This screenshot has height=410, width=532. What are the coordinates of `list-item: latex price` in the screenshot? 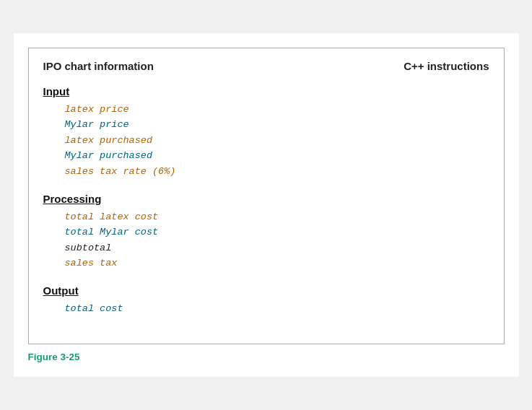 It's located at (277, 110).